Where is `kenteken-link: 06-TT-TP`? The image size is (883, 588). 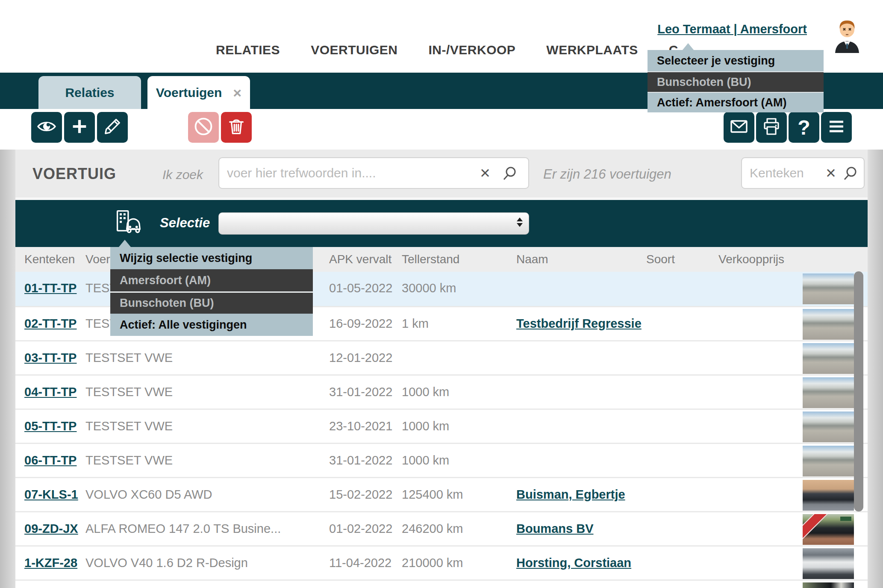 kenteken-link: 06-TT-TP is located at coordinates (50, 460).